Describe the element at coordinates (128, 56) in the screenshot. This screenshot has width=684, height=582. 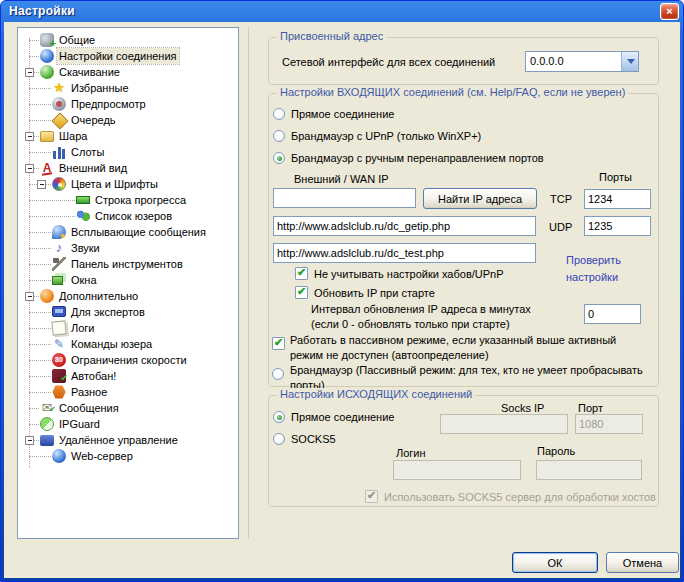
I see `tree-item-1: Настройки соединения` at that location.